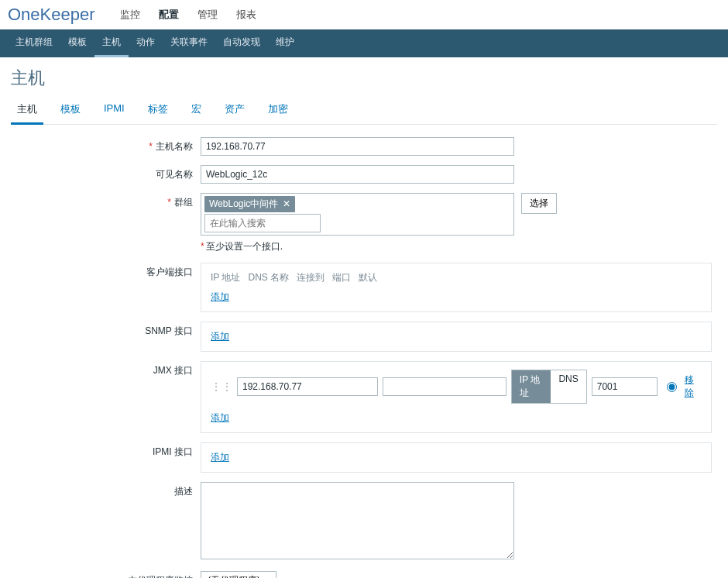 The image size is (728, 578). What do you see at coordinates (307, 387) in the screenshot?
I see `jmx-ip-input` at bounding box center [307, 387].